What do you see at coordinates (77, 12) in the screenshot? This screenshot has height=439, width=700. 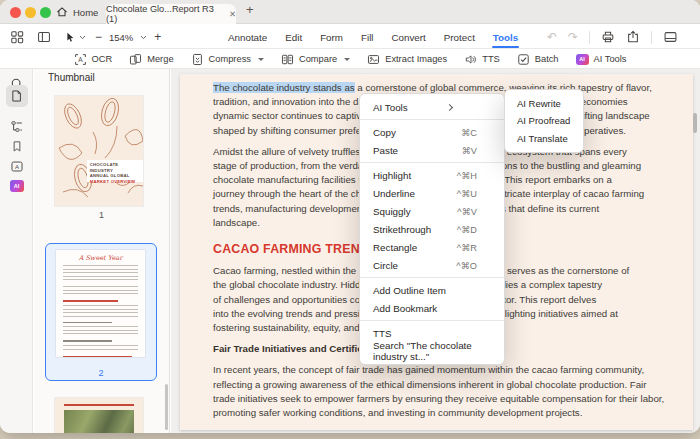 I see `tab-home: Home` at bounding box center [77, 12].